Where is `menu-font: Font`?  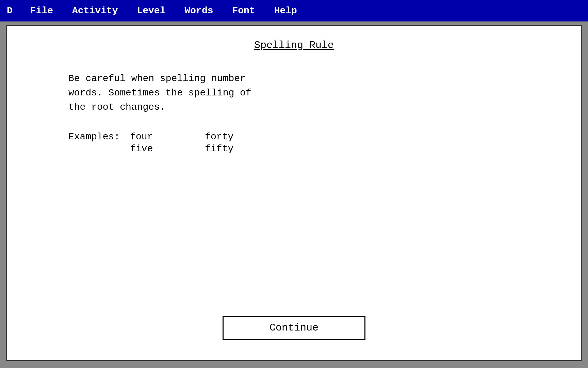 menu-font: Font is located at coordinates (244, 11).